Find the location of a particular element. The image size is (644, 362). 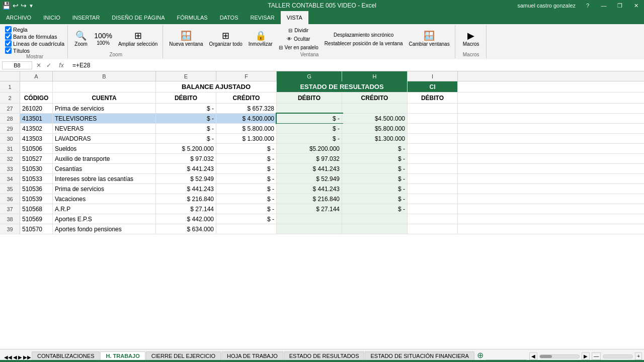

cell-h-credito: $4.500.000 is located at coordinates (375, 119).